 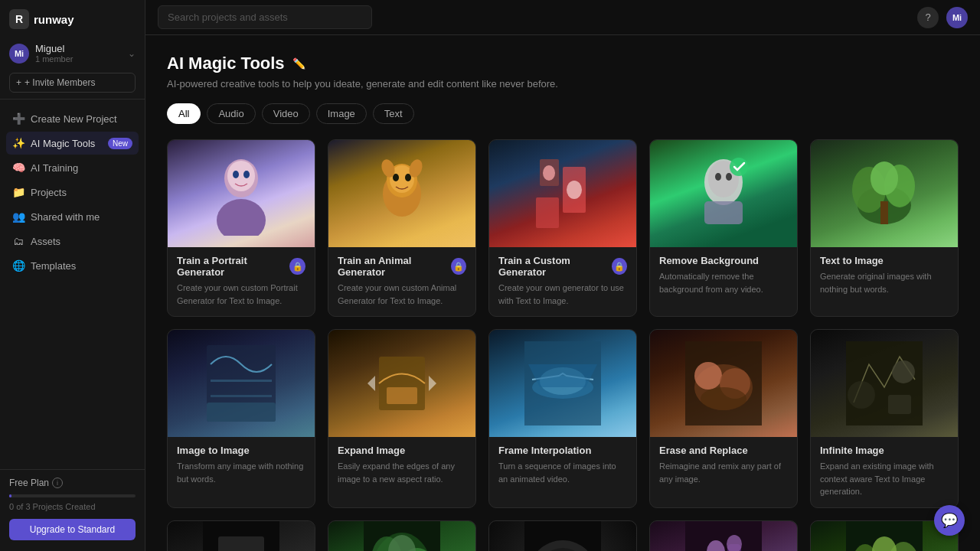 I want to click on tool-card-portrait-gen-body: Train a Portrait Generator 🔒 Create your…, so click(x=241, y=282).